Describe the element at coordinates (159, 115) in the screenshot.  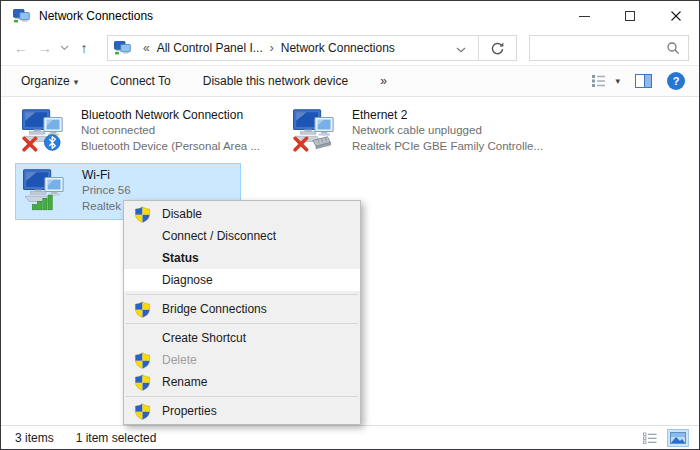
I see `connection-name: Bluetooth Network Connection` at that location.